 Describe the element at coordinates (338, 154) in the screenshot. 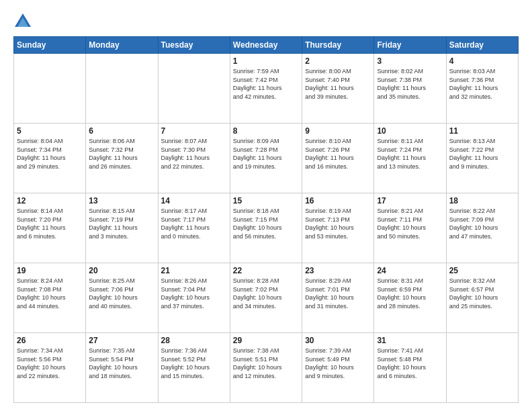

I see `day-info: Sunrise: 8:10 AM Sunset: 7:26 PM Dayligh…` at that location.